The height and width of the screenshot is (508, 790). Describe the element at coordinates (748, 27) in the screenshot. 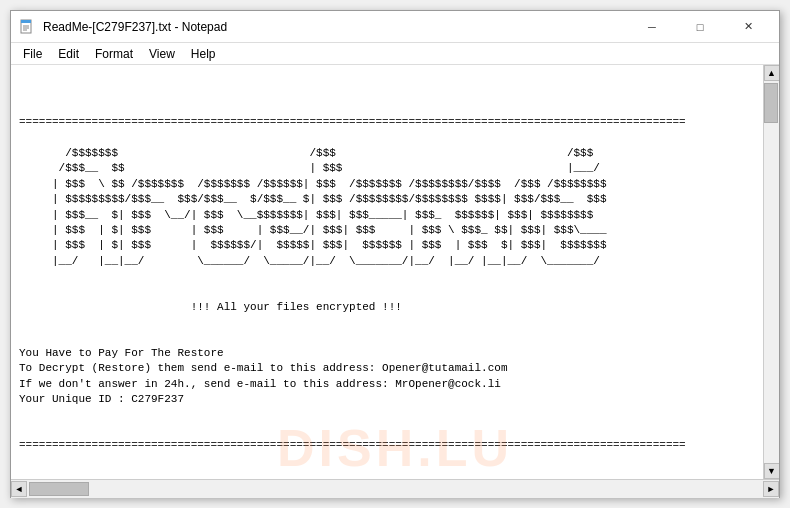

I see `close-button: ✕` at that location.